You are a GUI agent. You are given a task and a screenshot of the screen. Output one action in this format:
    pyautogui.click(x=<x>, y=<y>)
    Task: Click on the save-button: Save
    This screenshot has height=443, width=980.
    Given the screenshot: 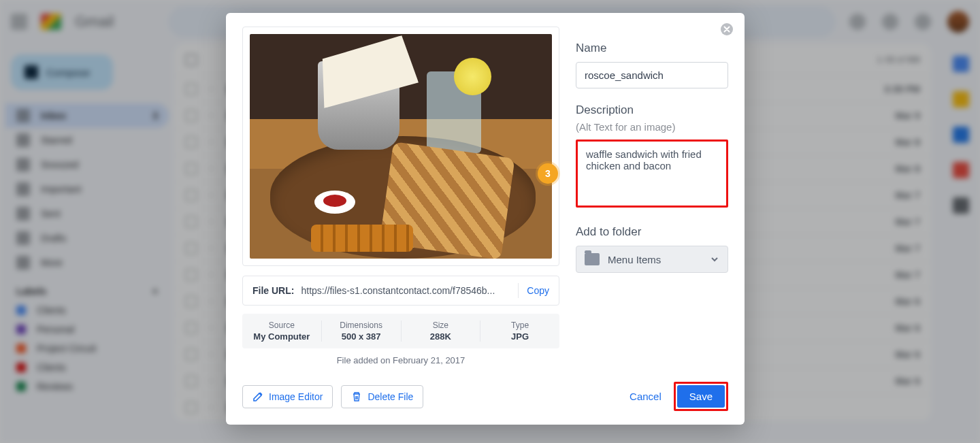 What is the action you would take?
    pyautogui.click(x=701, y=396)
    